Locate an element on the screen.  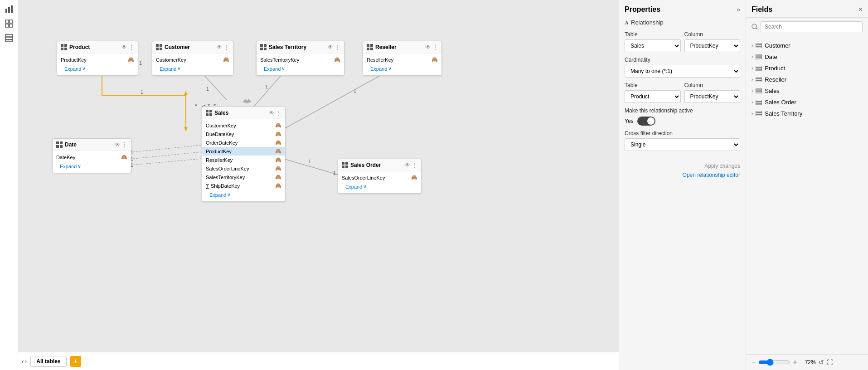
table-reseller-title: Reseller is located at coordinates (386, 47).